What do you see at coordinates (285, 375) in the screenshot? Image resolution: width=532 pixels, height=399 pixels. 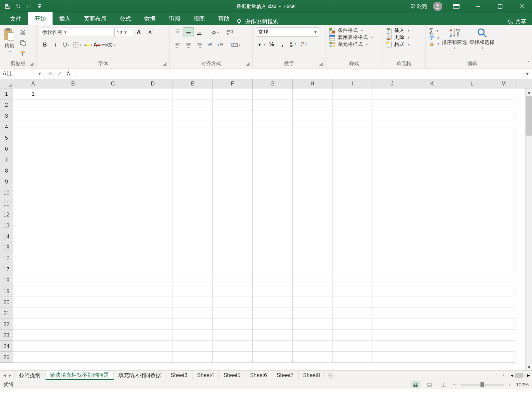 I see `sheet-tab: Sheet7` at bounding box center [285, 375].